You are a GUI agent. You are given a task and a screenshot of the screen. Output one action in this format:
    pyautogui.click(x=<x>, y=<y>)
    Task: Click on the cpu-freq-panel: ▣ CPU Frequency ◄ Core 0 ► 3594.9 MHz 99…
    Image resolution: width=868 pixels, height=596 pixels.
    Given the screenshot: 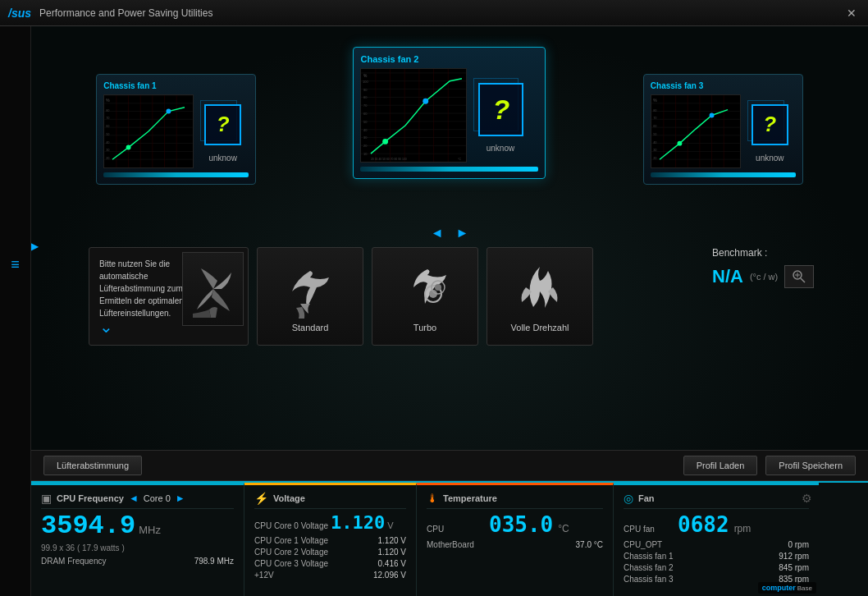 What is the action you would take?
    pyautogui.click(x=138, y=539)
    